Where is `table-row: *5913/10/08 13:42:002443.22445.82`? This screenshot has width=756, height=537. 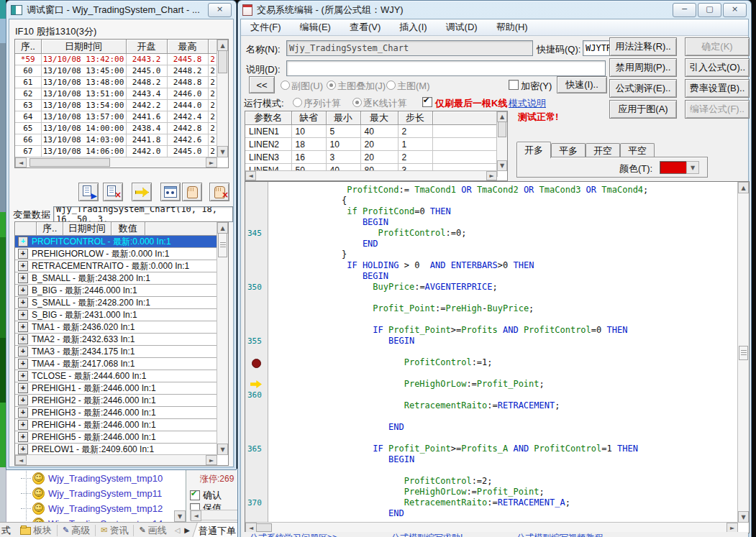 table-row: *5913/10/08 13:42:002443.22445.82 is located at coordinates (117, 60).